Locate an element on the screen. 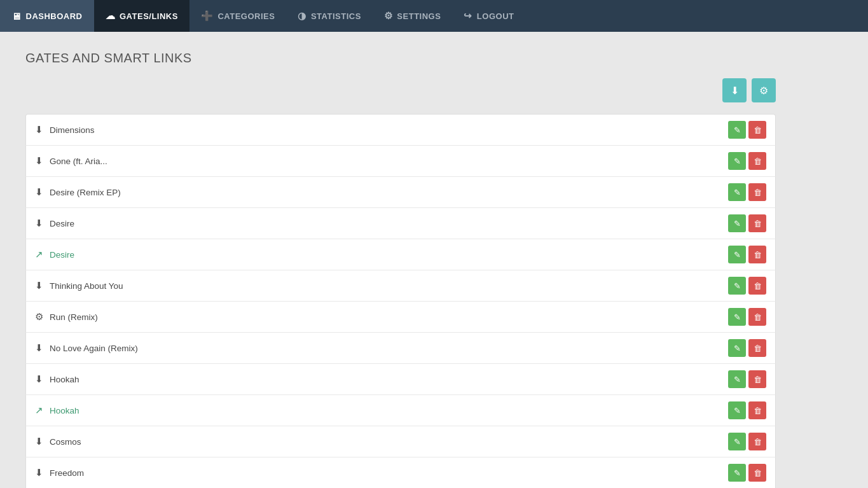 The width and height of the screenshot is (868, 488). item-name: Dimensions is located at coordinates (72, 130).